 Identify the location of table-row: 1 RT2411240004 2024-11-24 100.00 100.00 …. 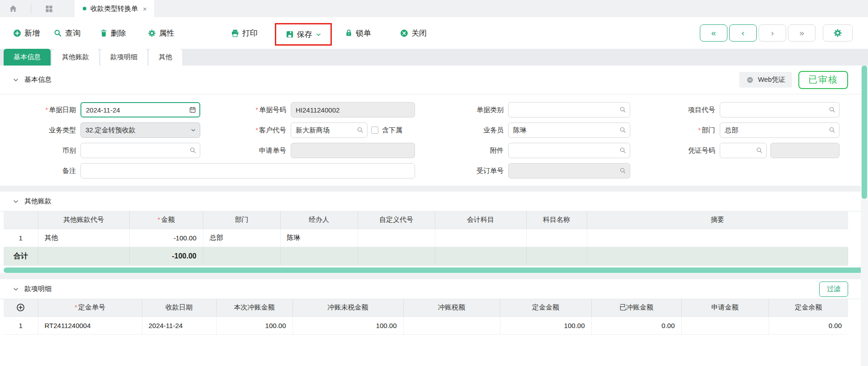
(426, 325).